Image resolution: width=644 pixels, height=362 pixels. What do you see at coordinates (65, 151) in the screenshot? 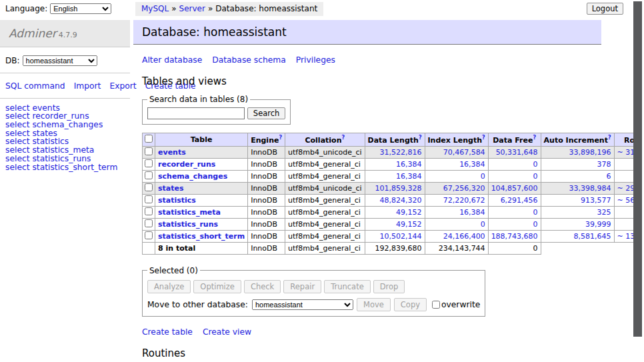
I see `sidebar-select-table-link: select statistics_meta` at bounding box center [65, 151].